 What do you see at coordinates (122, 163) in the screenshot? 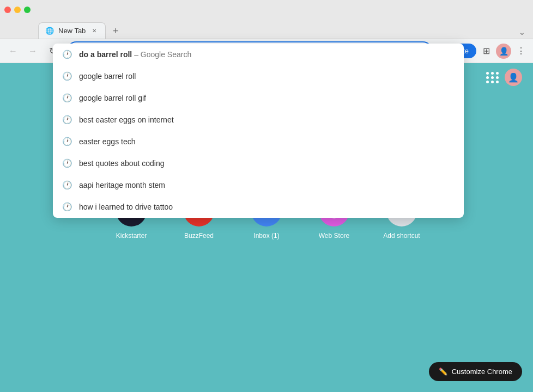
I see `suggestion-text: best quotes about coding` at bounding box center [122, 163].